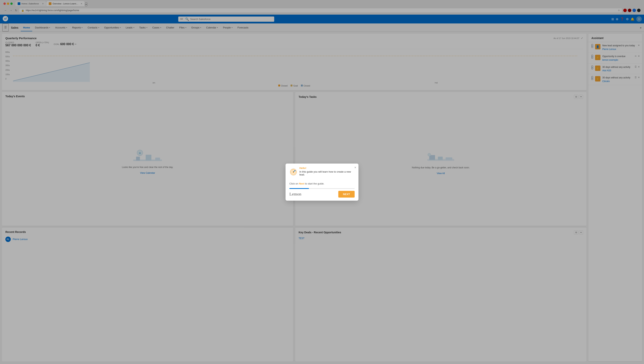 The image size is (644, 364). Describe the element at coordinates (294, 172) in the screenshot. I see `lemon-icon` at that location.